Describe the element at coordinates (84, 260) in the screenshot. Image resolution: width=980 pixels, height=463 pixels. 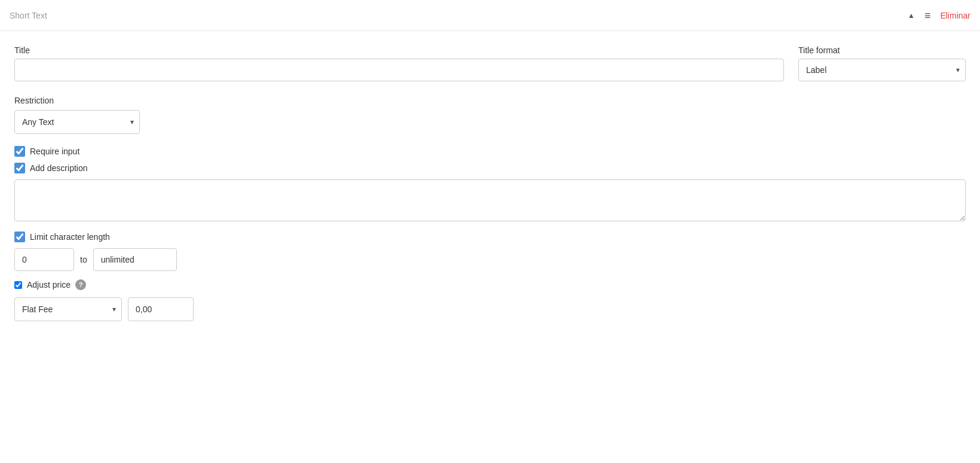
I see `to-label: to` at that location.